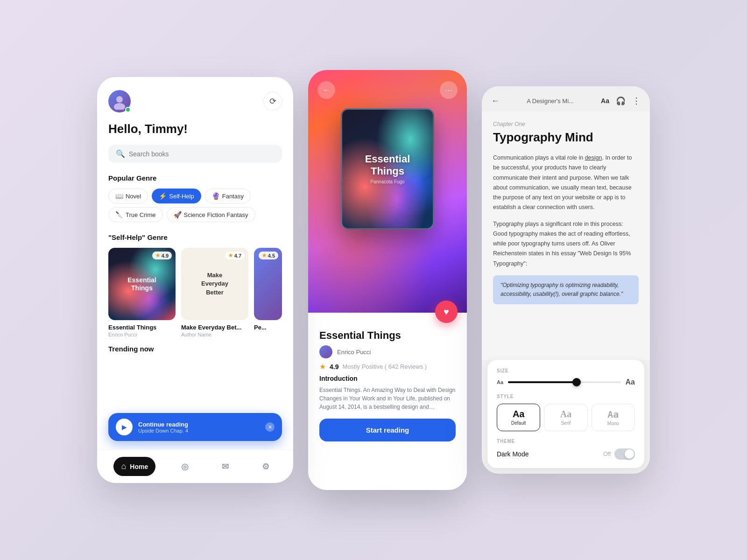  Describe the element at coordinates (195, 101) in the screenshot. I see `home-header: ⟳` at that location.